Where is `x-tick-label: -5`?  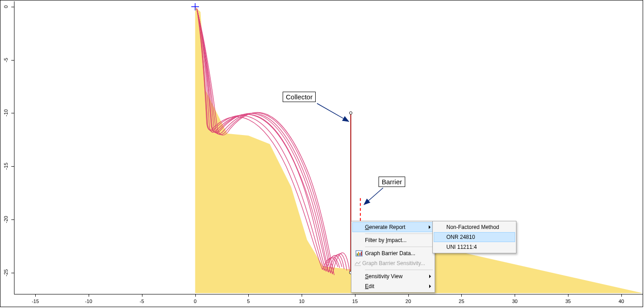
x-tick-label: -5 is located at coordinates (142, 301).